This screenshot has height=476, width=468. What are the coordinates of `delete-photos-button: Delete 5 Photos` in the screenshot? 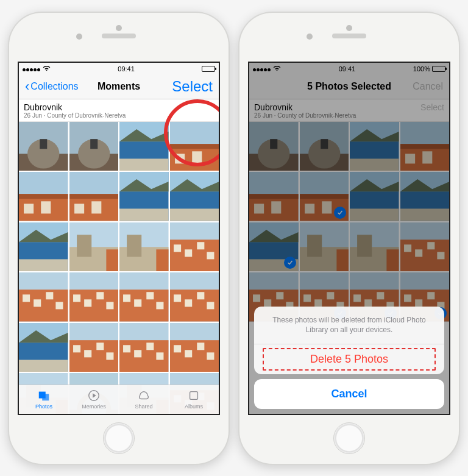 It's located at (349, 359).